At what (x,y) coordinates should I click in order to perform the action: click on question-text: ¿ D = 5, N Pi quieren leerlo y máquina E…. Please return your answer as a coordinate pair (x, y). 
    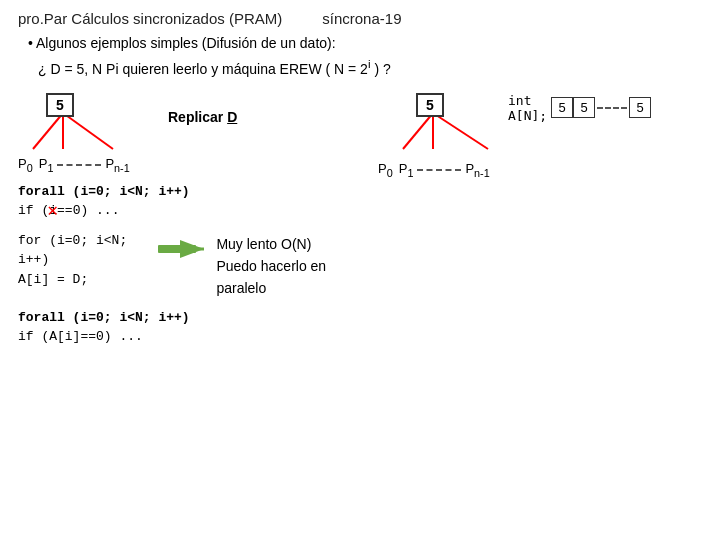
    Looking at the image, I should click on (203, 69).